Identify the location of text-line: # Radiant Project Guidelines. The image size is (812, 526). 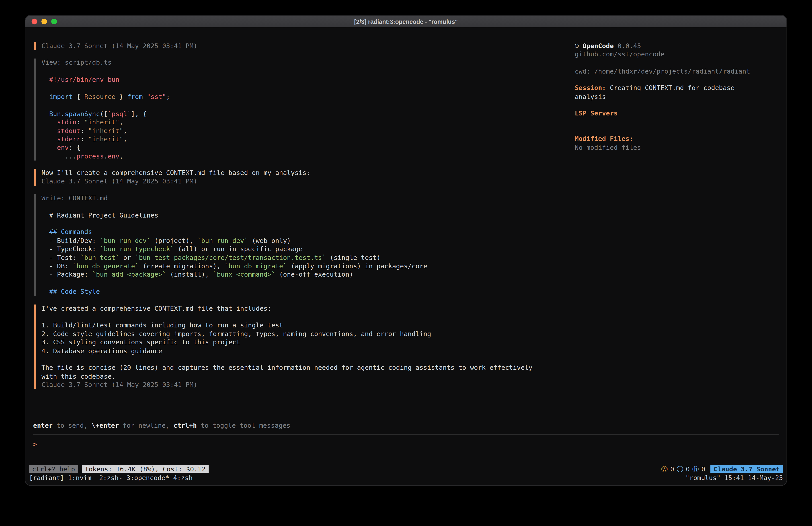
(304, 215).